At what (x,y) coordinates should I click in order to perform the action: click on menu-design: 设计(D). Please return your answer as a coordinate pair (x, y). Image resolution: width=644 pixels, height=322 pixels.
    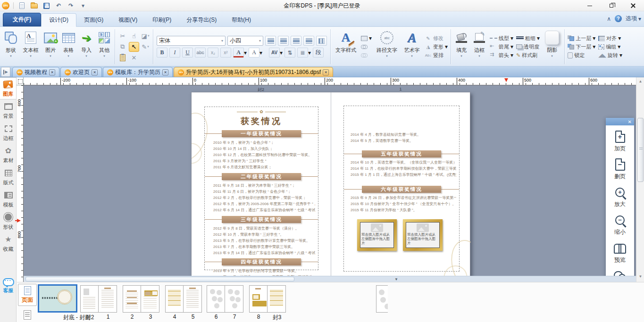
    Looking at the image, I should click on (59, 20).